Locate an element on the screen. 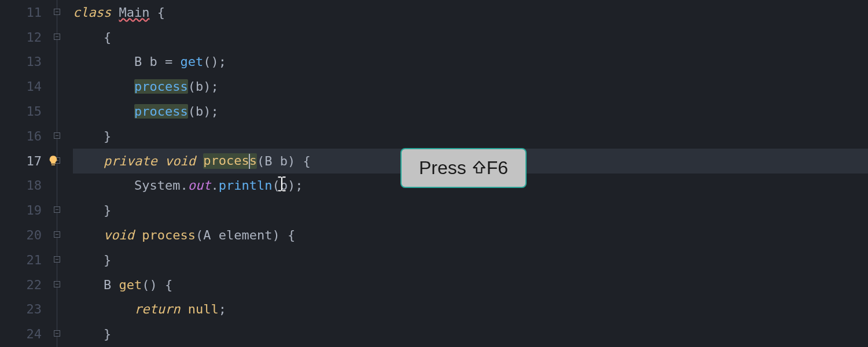 The image size is (868, 347). code-line: B b = get(); is located at coordinates (470, 62).